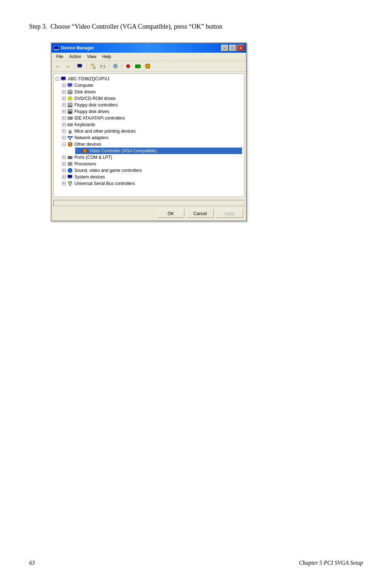  Describe the element at coordinates (92, 57) in the screenshot. I see `menu-view: View` at that location.